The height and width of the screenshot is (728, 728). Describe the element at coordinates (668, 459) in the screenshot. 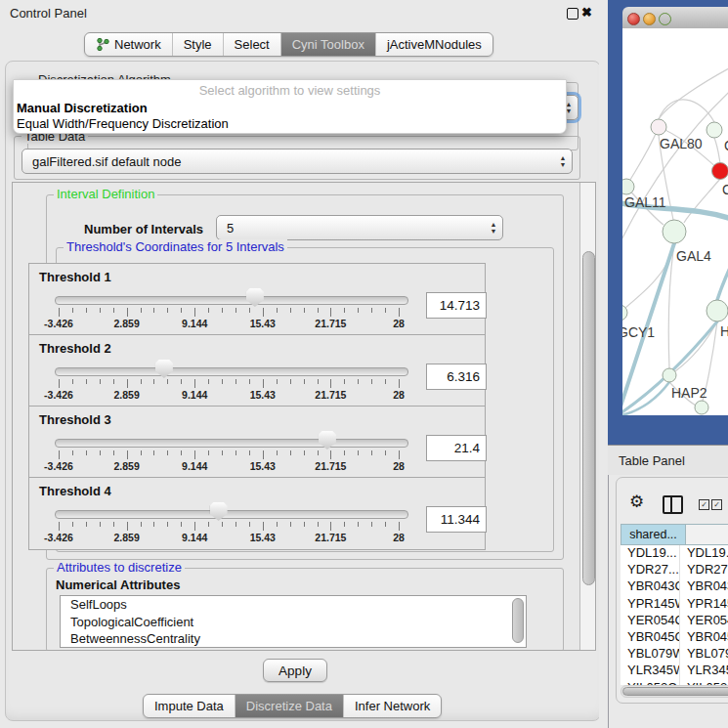

I see `table-panel-titlebar: Table Panel` at that location.